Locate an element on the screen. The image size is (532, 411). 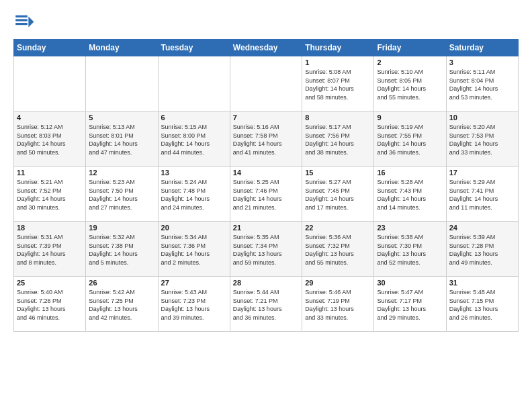
day-number: 28 is located at coordinates (266, 283).